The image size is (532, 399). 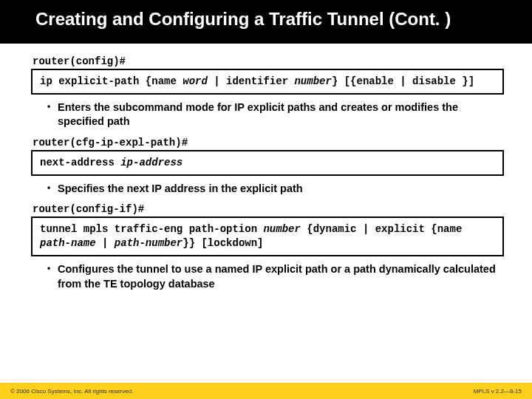 What do you see at coordinates (267, 115) in the screenshot?
I see `bullet-list-1: Enters the subcommand mode for IP explic…` at bounding box center [267, 115].